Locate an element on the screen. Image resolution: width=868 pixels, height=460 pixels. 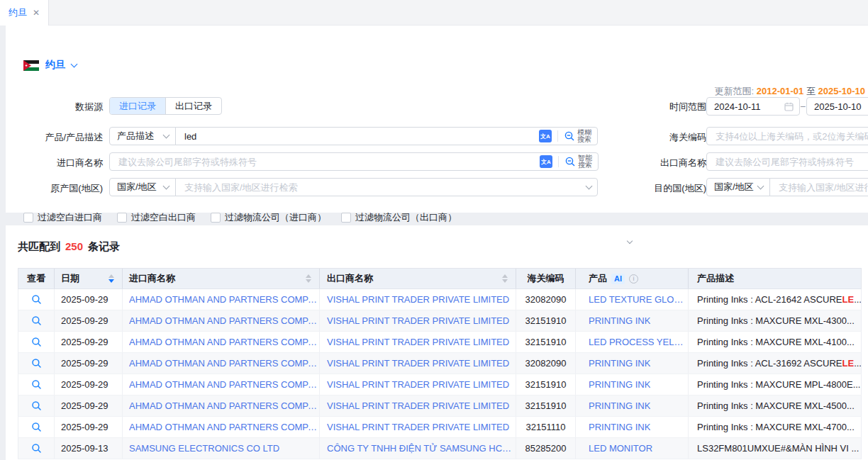
filter-checkbox-1: 过滤空白出口商 is located at coordinates (156, 218).